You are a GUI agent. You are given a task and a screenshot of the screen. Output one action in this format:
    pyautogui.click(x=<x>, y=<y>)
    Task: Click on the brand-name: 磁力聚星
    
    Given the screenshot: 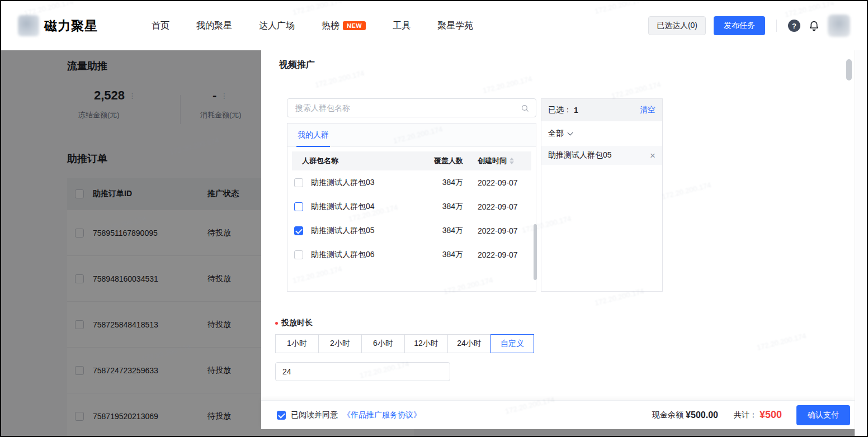 What is the action you would take?
    pyautogui.click(x=71, y=26)
    